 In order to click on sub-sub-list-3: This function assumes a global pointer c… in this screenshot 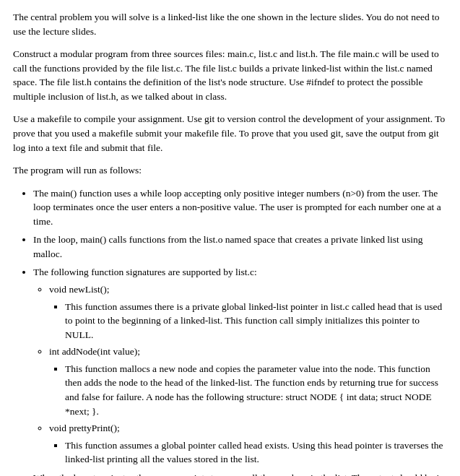, I will do `click(256, 452)`.